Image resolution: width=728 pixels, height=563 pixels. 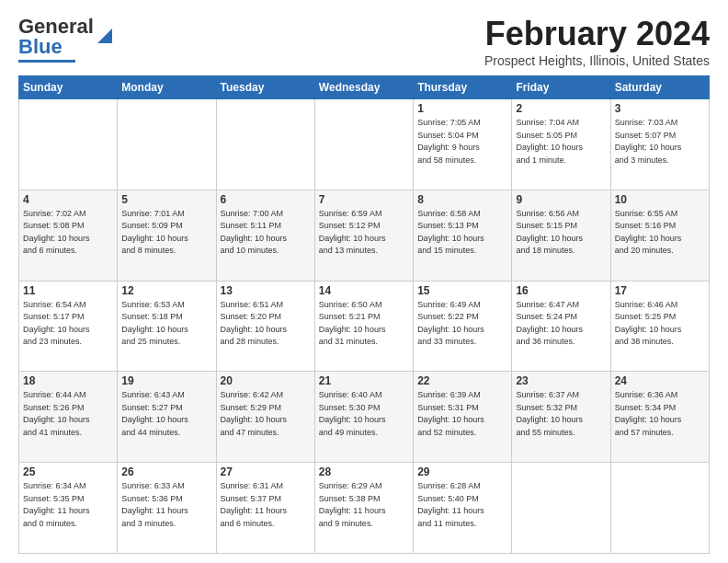 What do you see at coordinates (167, 88) in the screenshot?
I see `col-header-monday: Monday` at bounding box center [167, 88].